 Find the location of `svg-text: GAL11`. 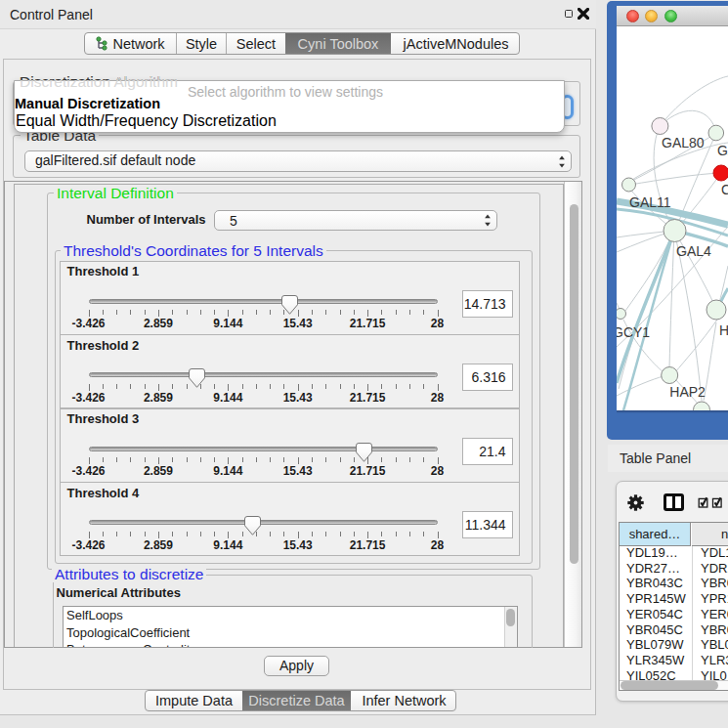

svg-text: GAL11 is located at coordinates (651, 202).